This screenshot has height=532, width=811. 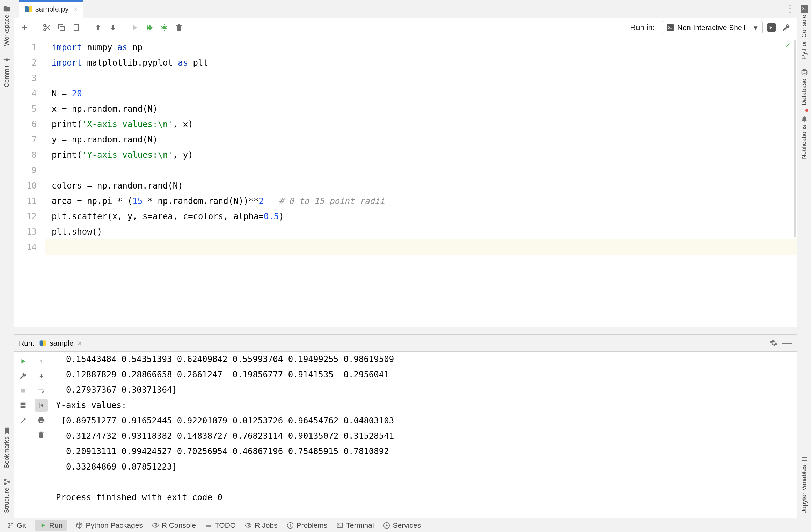 I want to click on pin-icon, so click(x=23, y=420).